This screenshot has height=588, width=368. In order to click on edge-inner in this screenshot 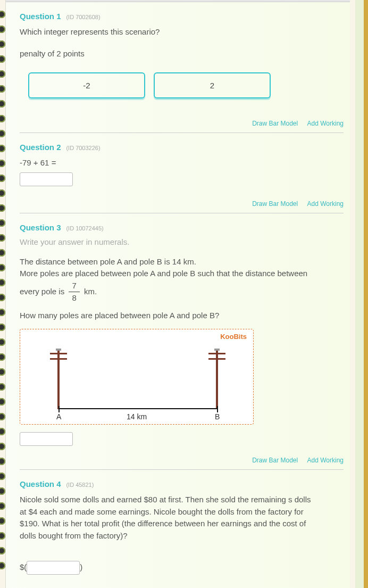, I will do `click(359, 294)`.